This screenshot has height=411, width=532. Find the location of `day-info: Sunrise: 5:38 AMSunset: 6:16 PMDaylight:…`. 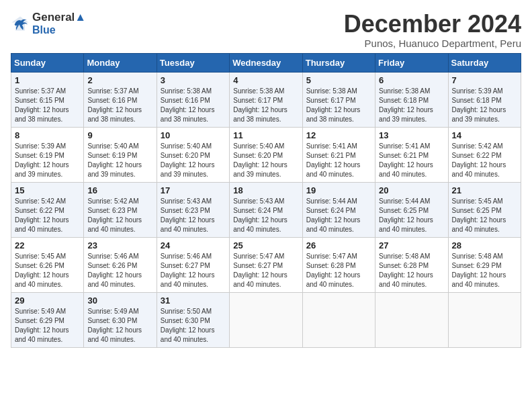

day-info: Sunrise: 5:38 AMSunset: 6:16 PMDaylight:… is located at coordinates (193, 105).